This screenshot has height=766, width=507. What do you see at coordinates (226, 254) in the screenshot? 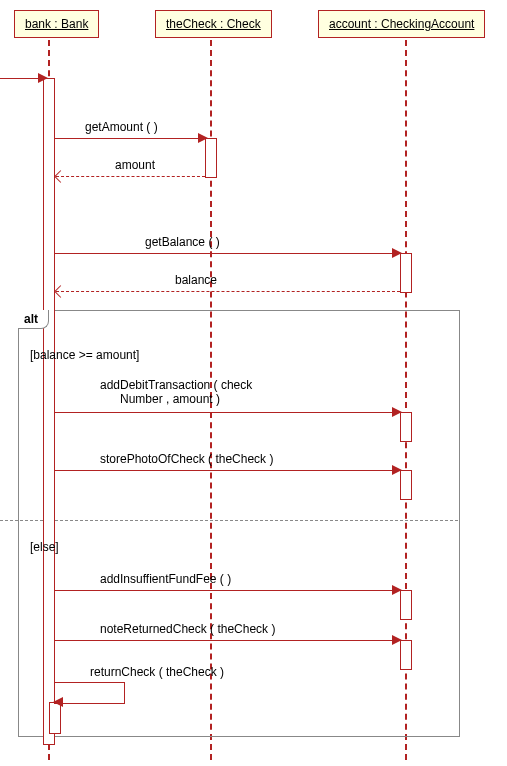
I see `arrow-getbalance` at bounding box center [226, 254].